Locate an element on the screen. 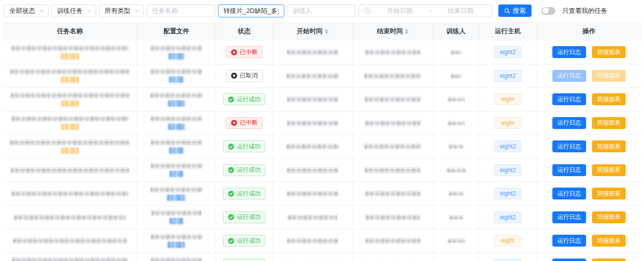 Image resolution: width=644 pixels, height=261 pixels. task-name-filter-input is located at coordinates (251, 11).